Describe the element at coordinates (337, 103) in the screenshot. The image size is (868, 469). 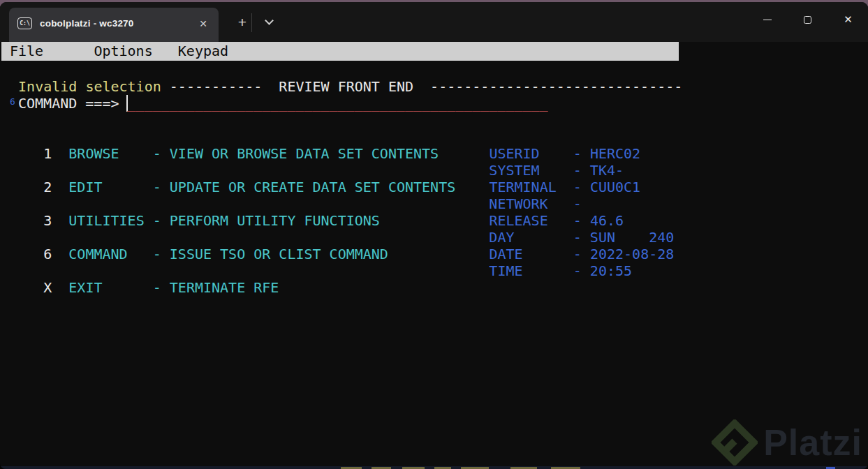
I see `text-cursor: ________________________________________…` at that location.